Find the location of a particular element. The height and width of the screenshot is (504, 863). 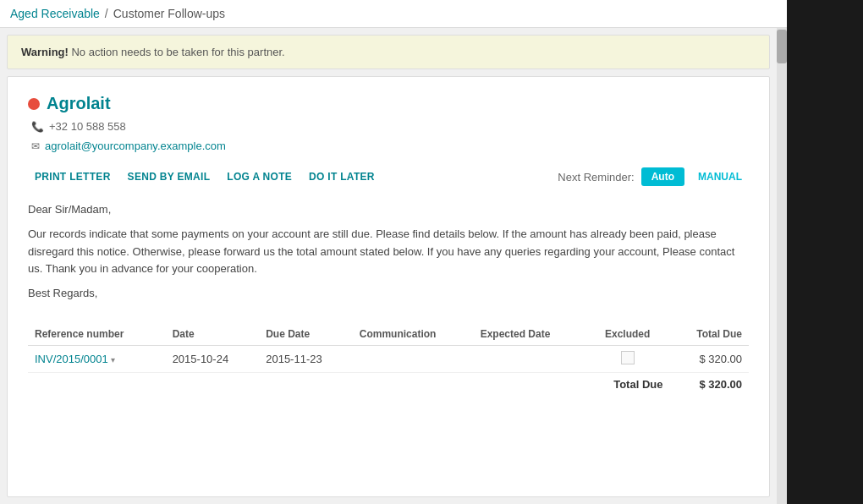

invoice-link: INV/2015/0001 is located at coordinates (71, 359).